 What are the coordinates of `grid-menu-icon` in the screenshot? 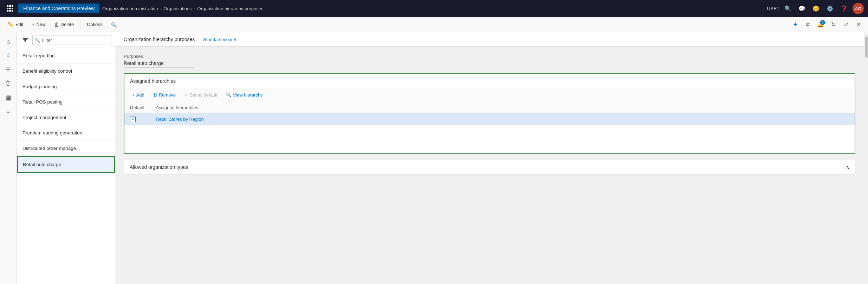 It's located at (10, 8).